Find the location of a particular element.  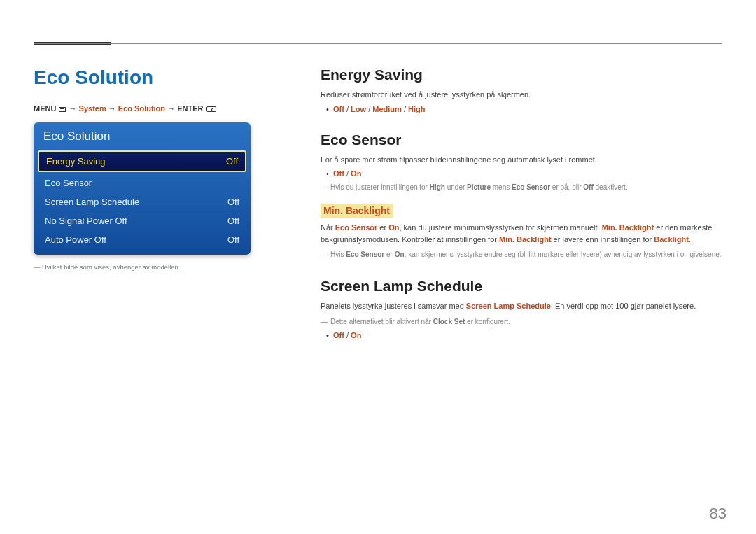

osd-row-eco-sensor: Eco Sensor is located at coordinates (142, 183).